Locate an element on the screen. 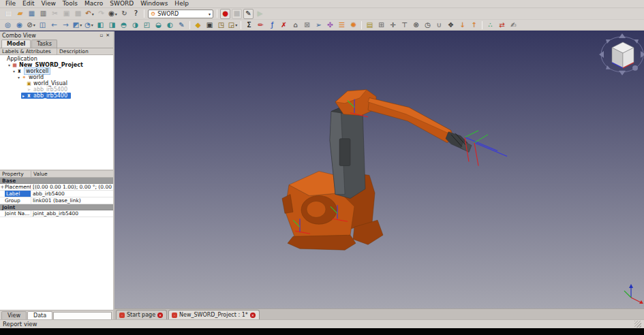  draw-style-button: ⊘▾ is located at coordinates (31, 25).